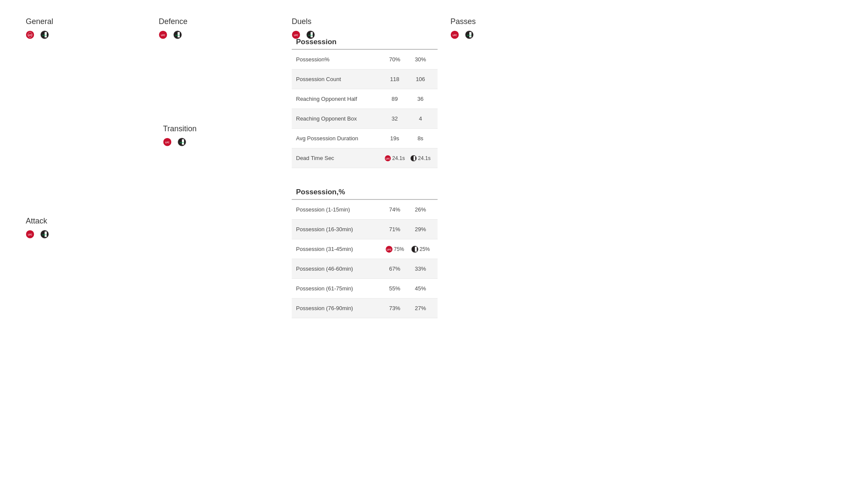 The height and width of the screenshot is (504, 858). I want to click on nav-defence: Defence LFC NUFC, so click(173, 28).